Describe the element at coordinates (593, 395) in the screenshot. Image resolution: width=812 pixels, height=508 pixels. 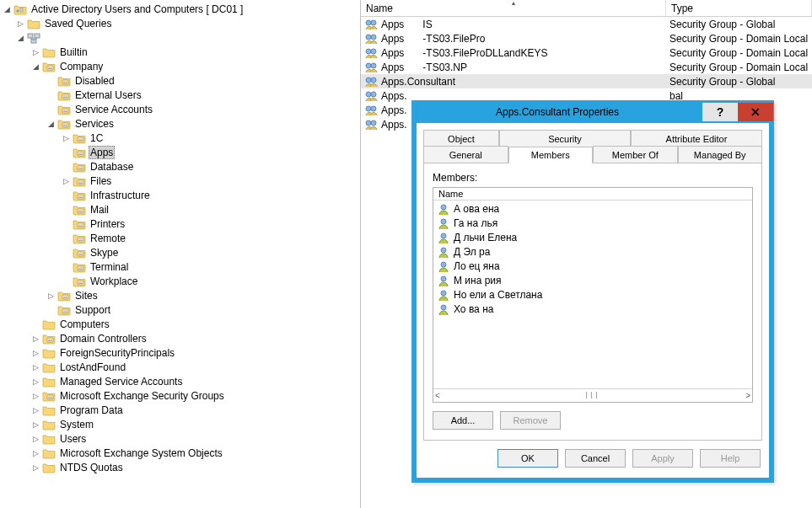
I see `h-scrollbar: < III >` at that location.